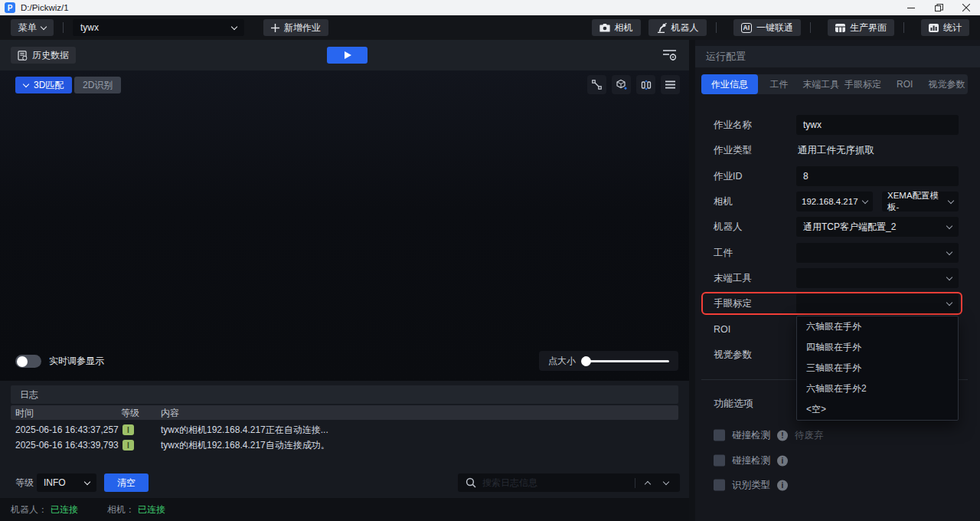 The width and height of the screenshot is (980, 521). What do you see at coordinates (769, 435) in the screenshot?
I see `option-row: 碰撞检测 ! 待废弃` at bounding box center [769, 435].